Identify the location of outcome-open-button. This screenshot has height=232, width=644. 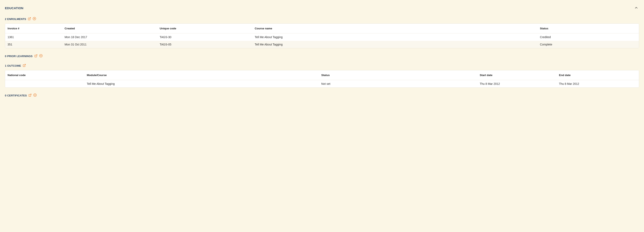
(24, 66).